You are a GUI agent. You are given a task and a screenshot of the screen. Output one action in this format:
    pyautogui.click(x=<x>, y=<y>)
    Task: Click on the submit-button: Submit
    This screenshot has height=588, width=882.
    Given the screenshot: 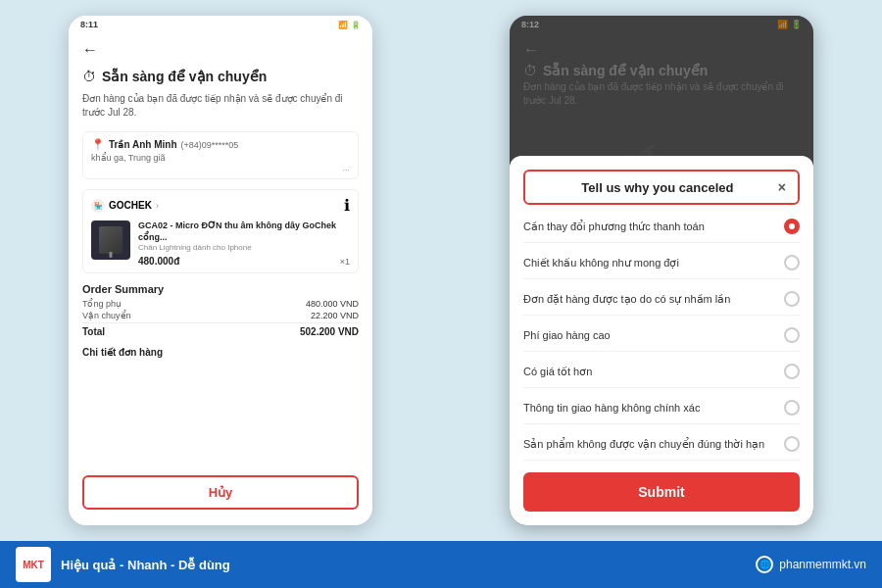 What is the action you would take?
    pyautogui.click(x=662, y=492)
    